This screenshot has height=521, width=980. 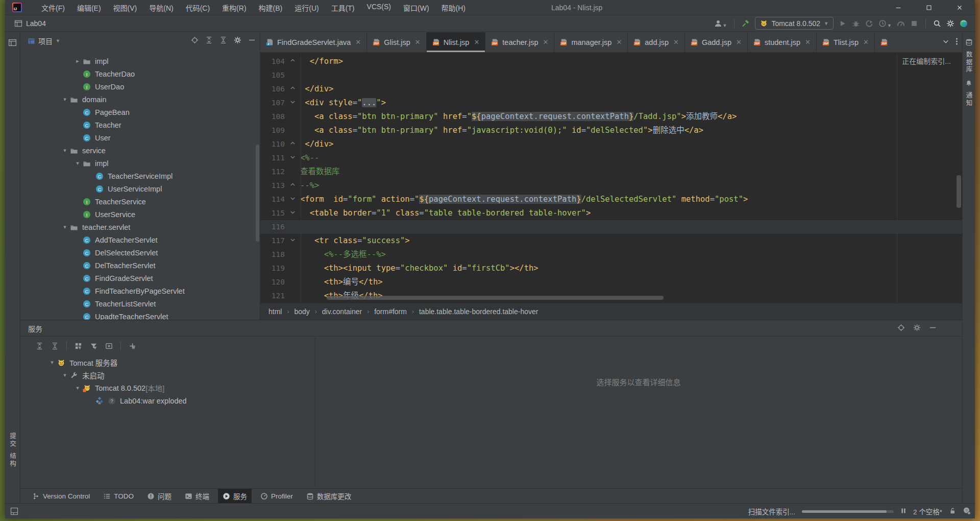 What do you see at coordinates (12, 460) in the screenshot?
I see `stripe-structure-label: 结构` at bounding box center [12, 460].